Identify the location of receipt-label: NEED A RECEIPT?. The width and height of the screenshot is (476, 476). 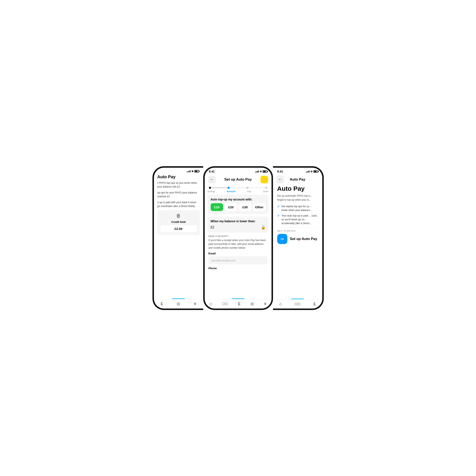
(238, 236).